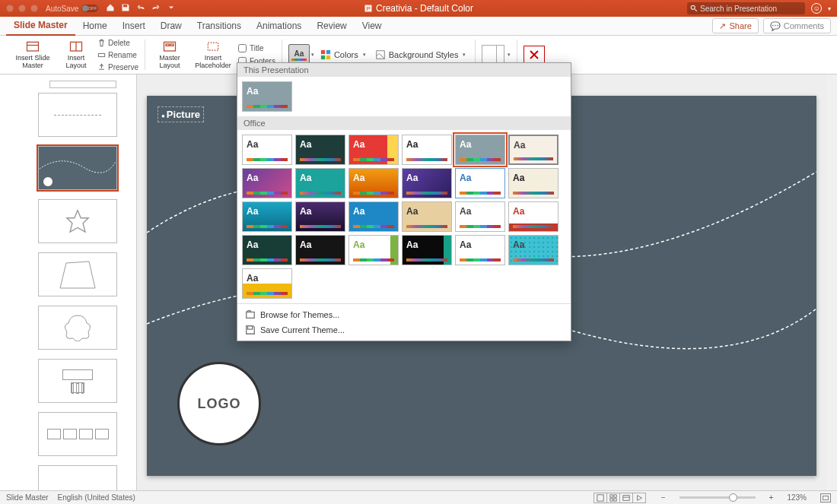 The image size is (837, 504). I want to click on title-checkbox: Title, so click(257, 49).